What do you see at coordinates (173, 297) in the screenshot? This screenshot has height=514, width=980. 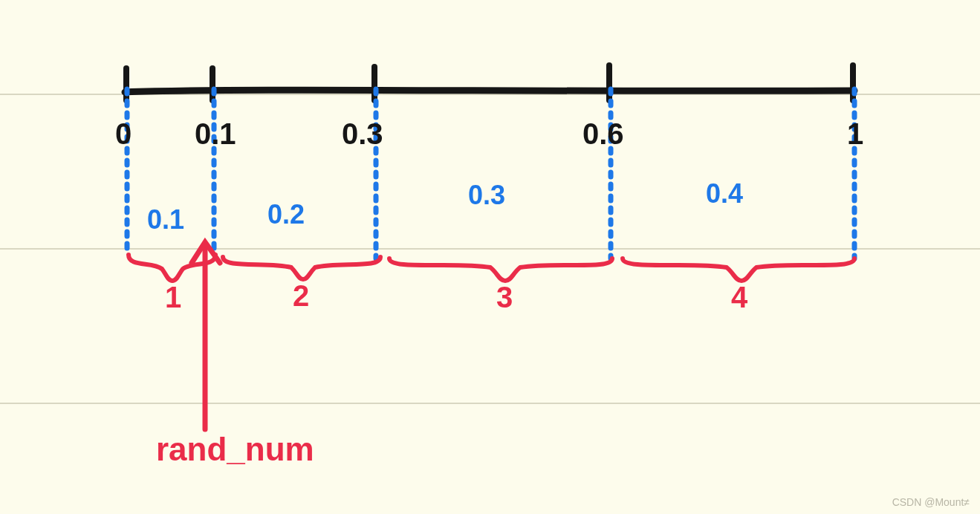 I see `segment-label-1: 1` at bounding box center [173, 297].